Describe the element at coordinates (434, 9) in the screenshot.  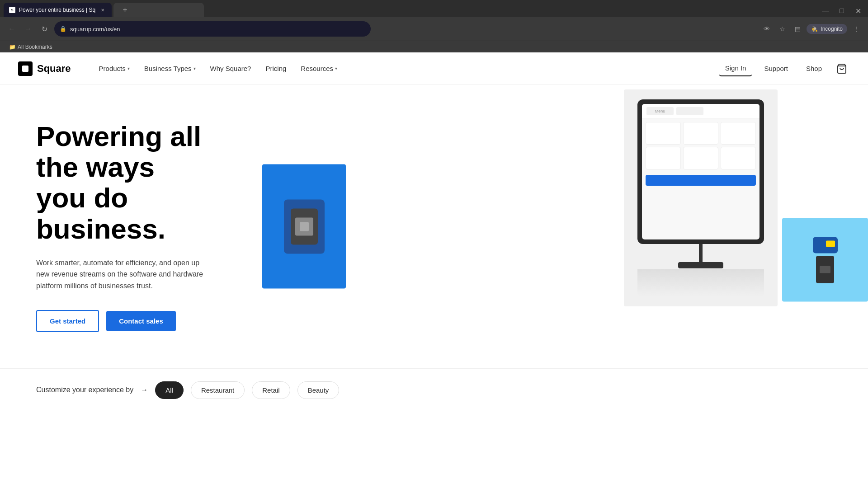
I see `browser-tabs: S Power your entire business | Sq ✕ + — …` at that location.